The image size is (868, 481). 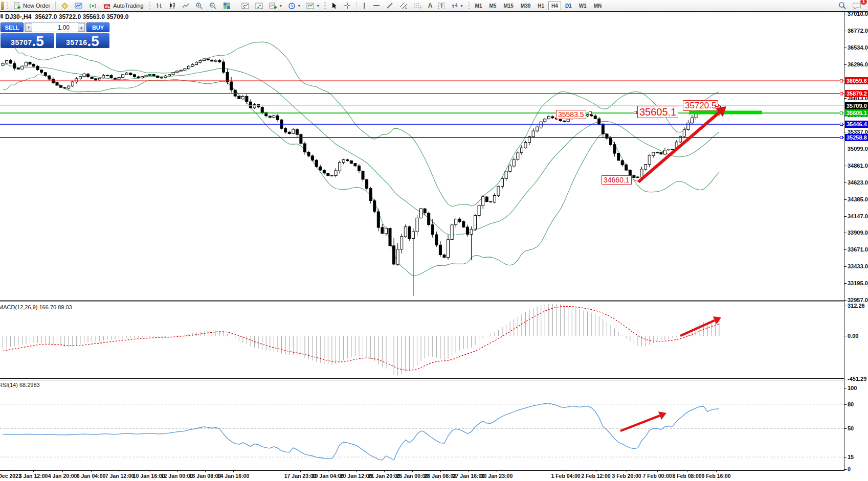 What do you see at coordinates (583, 6) in the screenshot?
I see `timeframe-w1: W1` at bounding box center [583, 6].